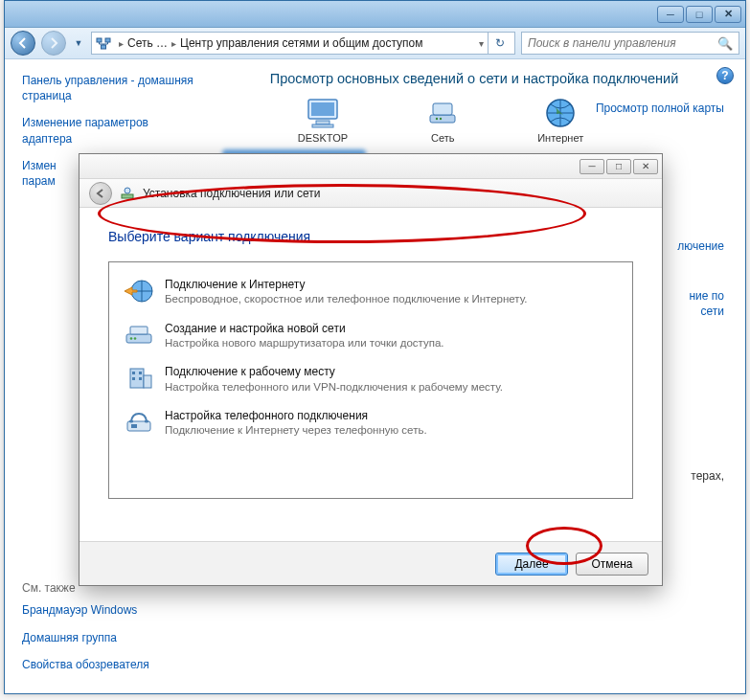 This screenshot has height=700, width=750. What do you see at coordinates (392, 344) in the screenshot?
I see `option-desc: Настройка нового маршрутизатора или точк…` at bounding box center [392, 344].